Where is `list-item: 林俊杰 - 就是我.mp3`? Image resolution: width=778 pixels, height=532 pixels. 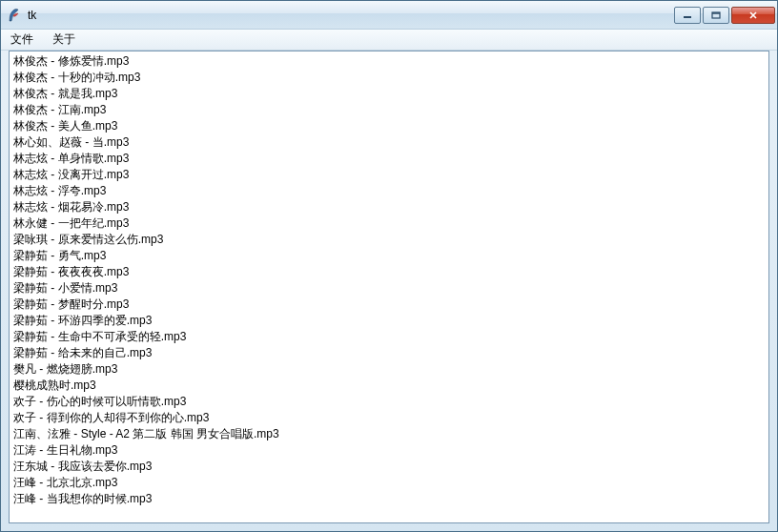 list-item: 林俊杰 - 就是我.mp3 is located at coordinates (389, 93).